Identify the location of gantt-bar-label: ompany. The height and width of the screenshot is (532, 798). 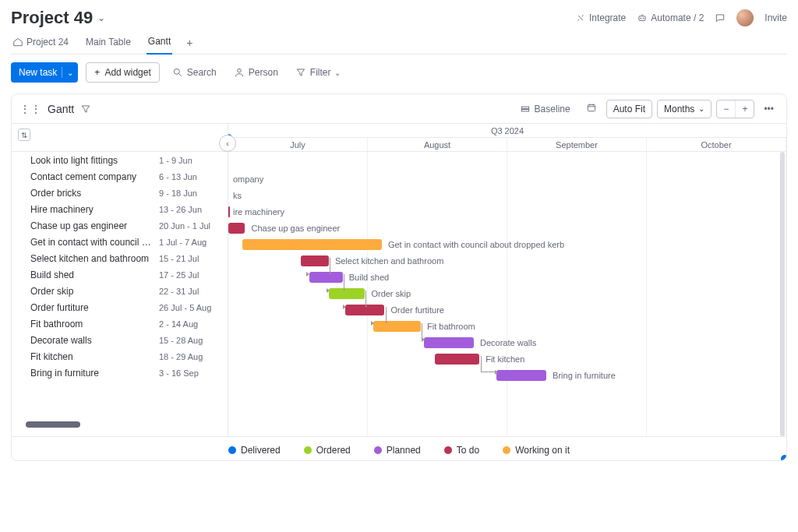
(248, 179).